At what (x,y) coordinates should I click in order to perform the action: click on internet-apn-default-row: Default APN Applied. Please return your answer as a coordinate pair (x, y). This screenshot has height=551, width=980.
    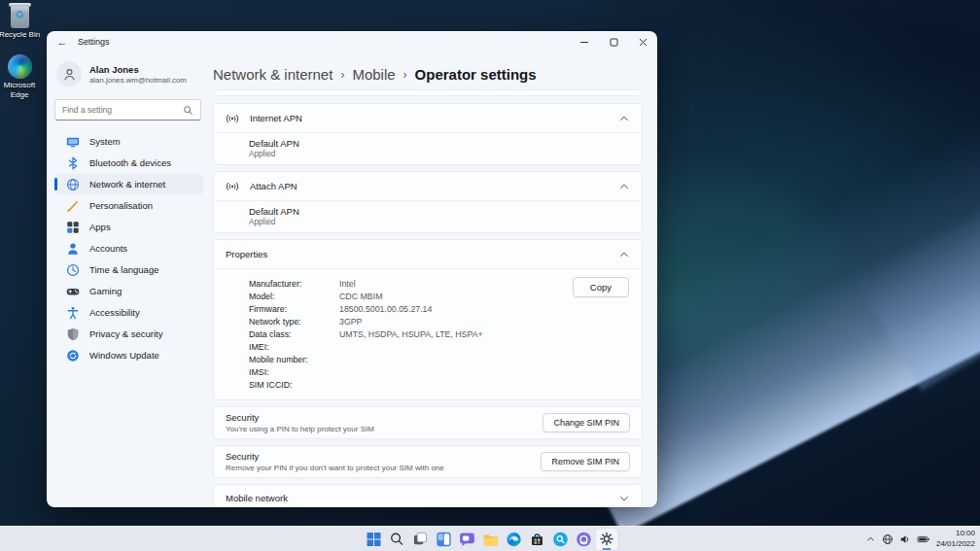
    Looking at the image, I should click on (428, 148).